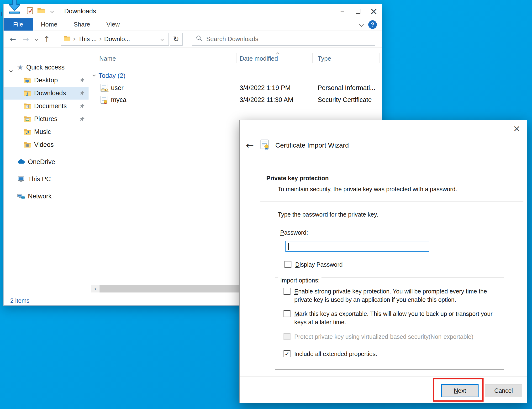 Image resolution: width=532 pixels, height=409 pixels. I want to click on sidebar-item-network: Network, so click(46, 196).